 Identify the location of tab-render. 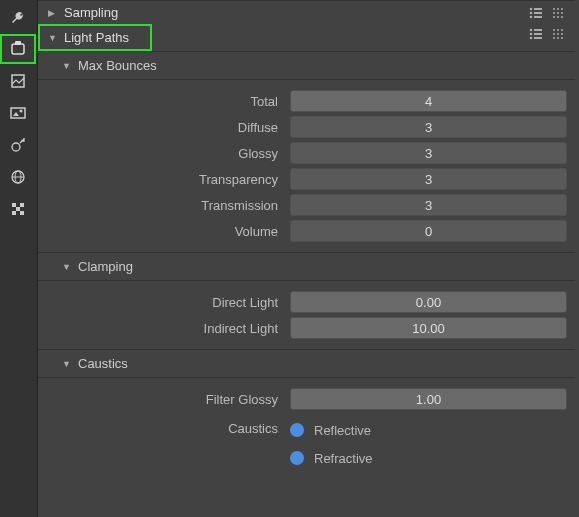
(18, 49).